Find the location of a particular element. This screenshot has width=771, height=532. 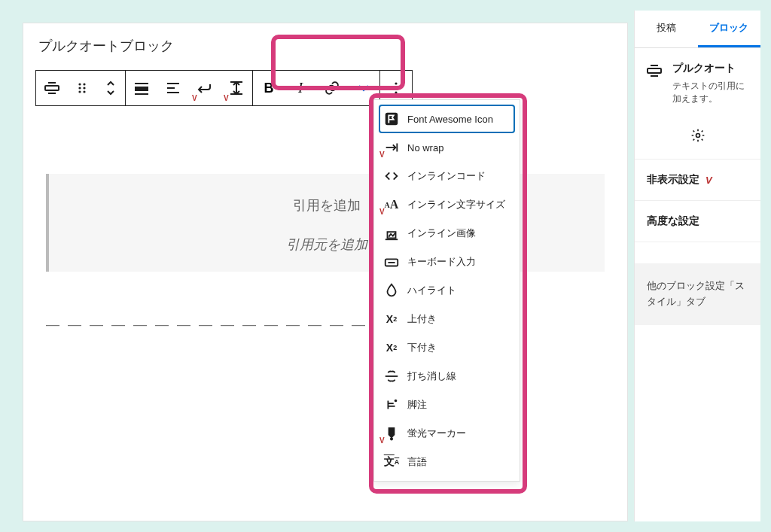

toolbar-group-block is located at coordinates (81, 88).